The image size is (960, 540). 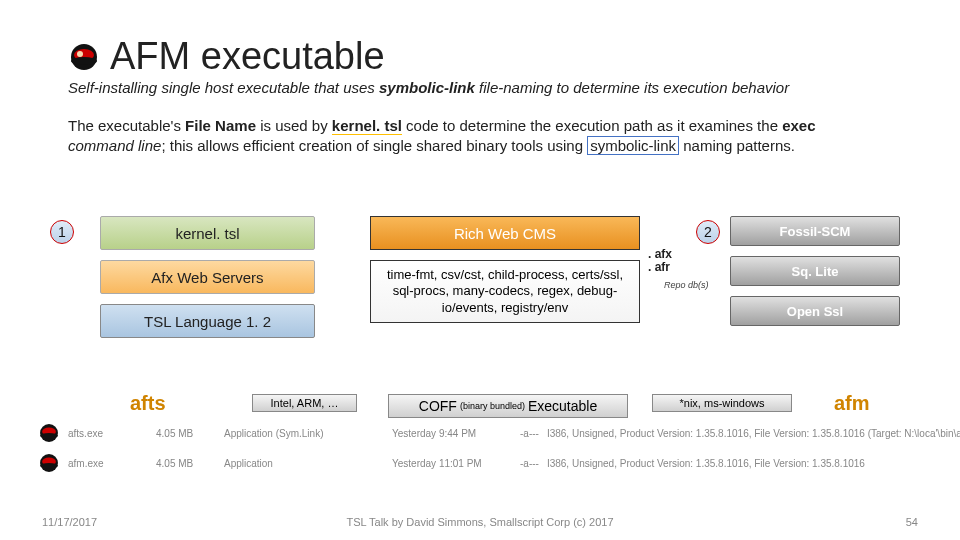 What do you see at coordinates (480, 39) in the screenshot?
I see `title-row: AFM executable` at bounding box center [480, 39].